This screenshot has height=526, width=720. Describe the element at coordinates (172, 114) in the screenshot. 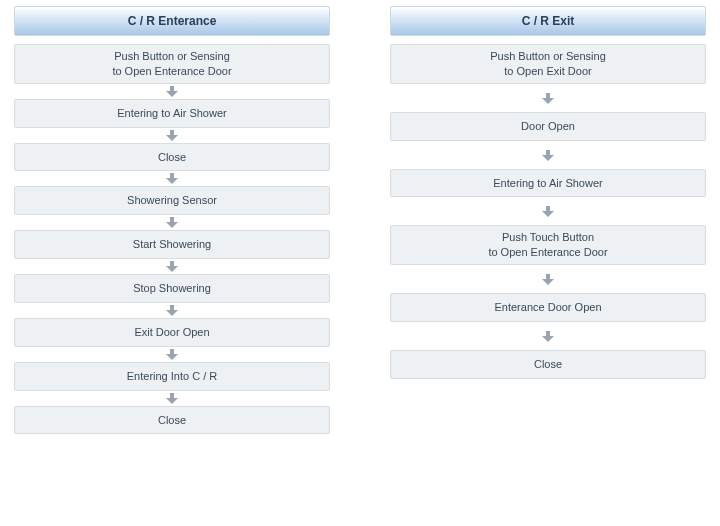

I see `entrance-step: Entering to Air Shower` at that location.